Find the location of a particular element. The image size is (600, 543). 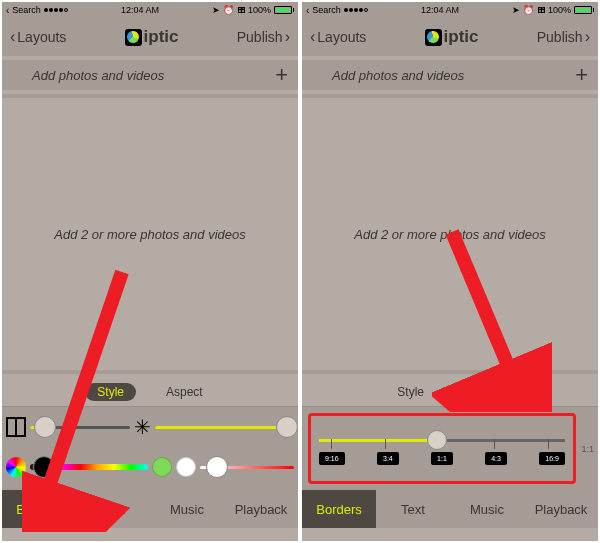

color-wheel-icon is located at coordinates (16, 467).